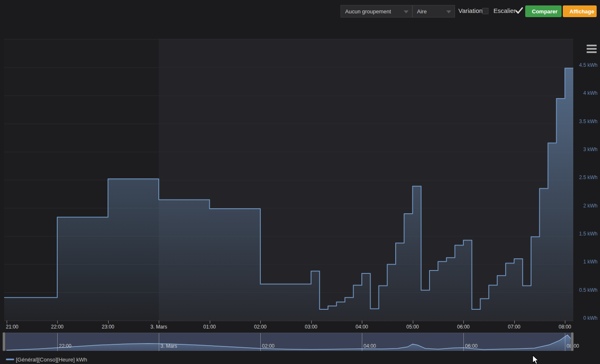  Describe the element at coordinates (311, 327) in the screenshot. I see `x-axis-tick-label: 03:00` at that location.